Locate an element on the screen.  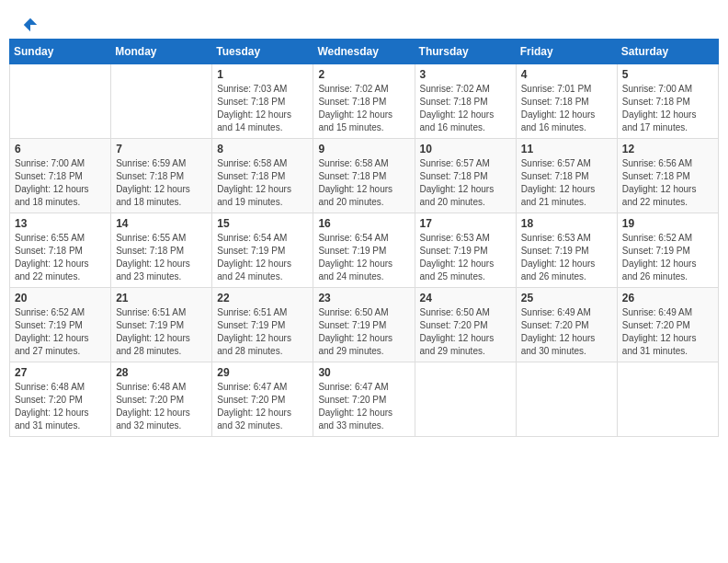
day-number: 20 is located at coordinates (61, 298).